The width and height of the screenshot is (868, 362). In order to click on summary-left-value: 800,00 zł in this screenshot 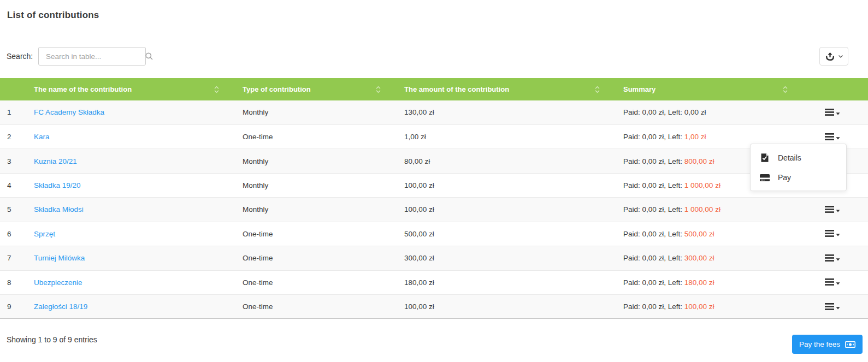, I will do `click(699, 162)`.